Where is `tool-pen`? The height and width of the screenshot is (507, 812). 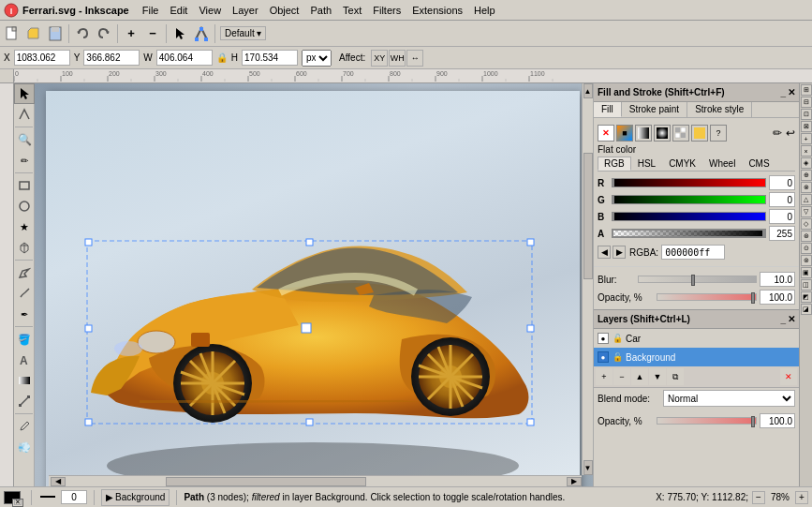 tool-pen is located at coordinates (24, 273).